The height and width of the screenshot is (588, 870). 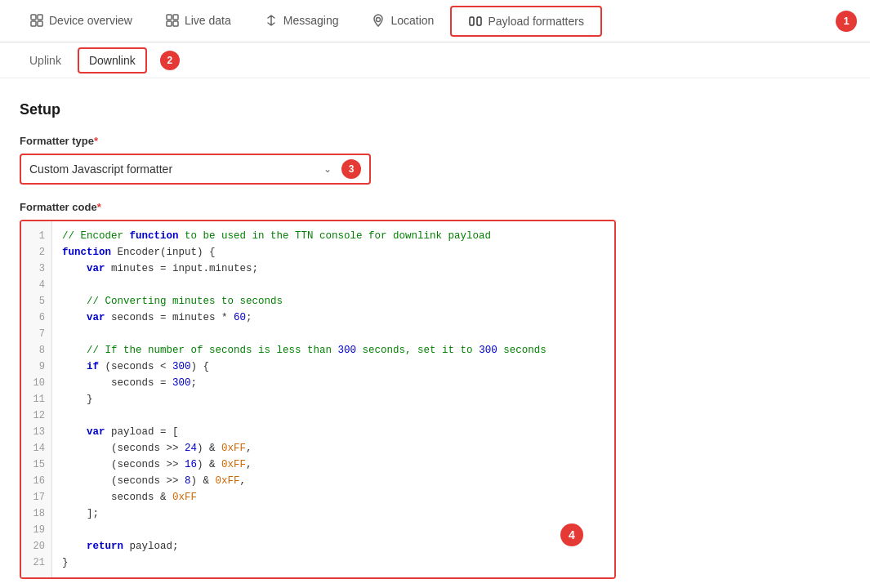 What do you see at coordinates (333, 383) in the screenshot?
I see `code-line: seconds = 300;` at bounding box center [333, 383].